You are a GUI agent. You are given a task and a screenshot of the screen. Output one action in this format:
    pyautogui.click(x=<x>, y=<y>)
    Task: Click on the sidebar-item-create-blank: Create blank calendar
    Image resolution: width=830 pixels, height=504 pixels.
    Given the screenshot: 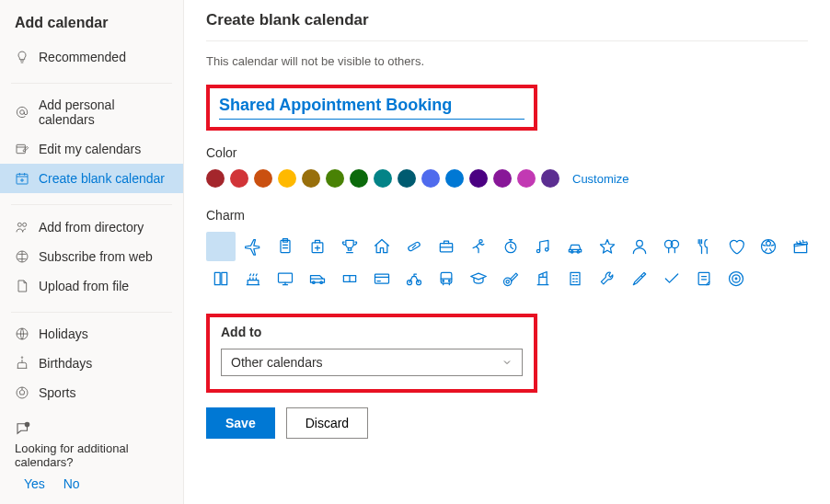 What is the action you would take?
    pyautogui.click(x=92, y=178)
    